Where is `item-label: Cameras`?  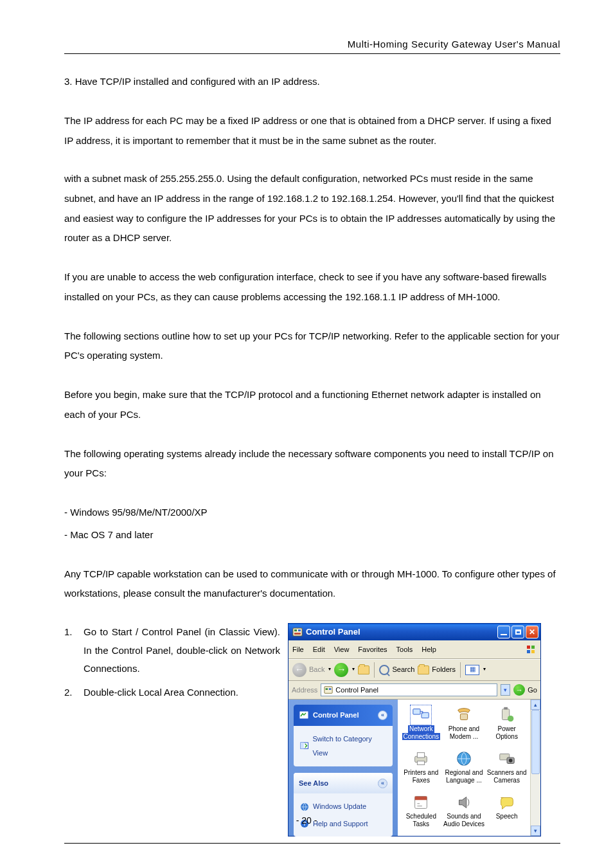
item-label: Cameras is located at coordinates (506, 781).